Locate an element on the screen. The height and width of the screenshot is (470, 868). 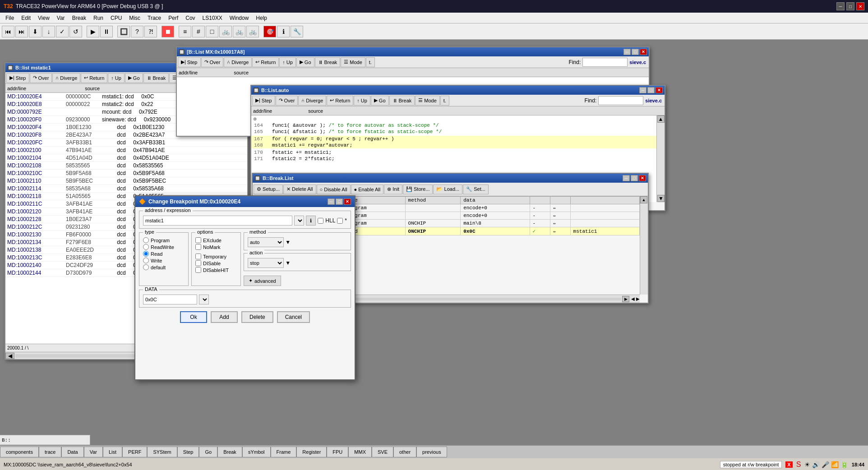
type-read-radio is located at coordinates (146, 253).